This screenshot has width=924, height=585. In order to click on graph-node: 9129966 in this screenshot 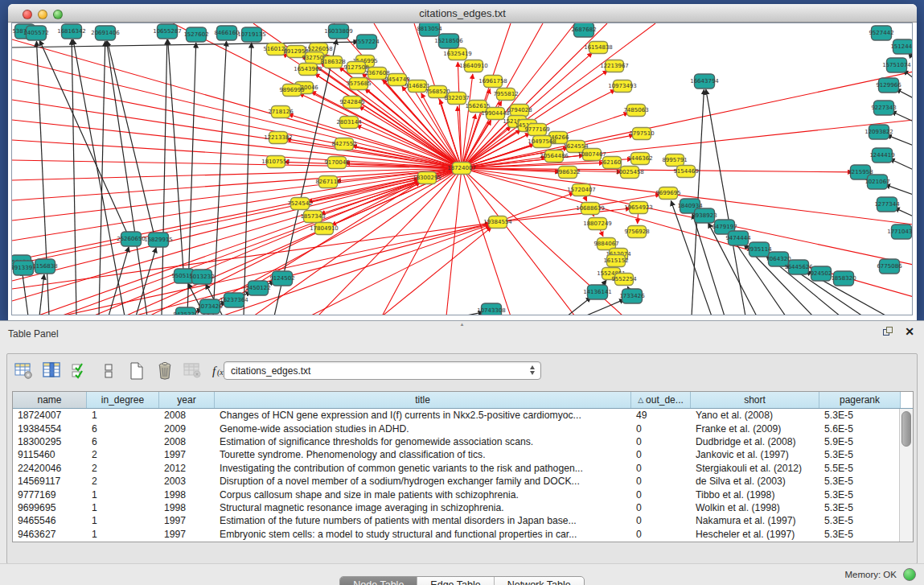, I will do `click(889, 85)`.